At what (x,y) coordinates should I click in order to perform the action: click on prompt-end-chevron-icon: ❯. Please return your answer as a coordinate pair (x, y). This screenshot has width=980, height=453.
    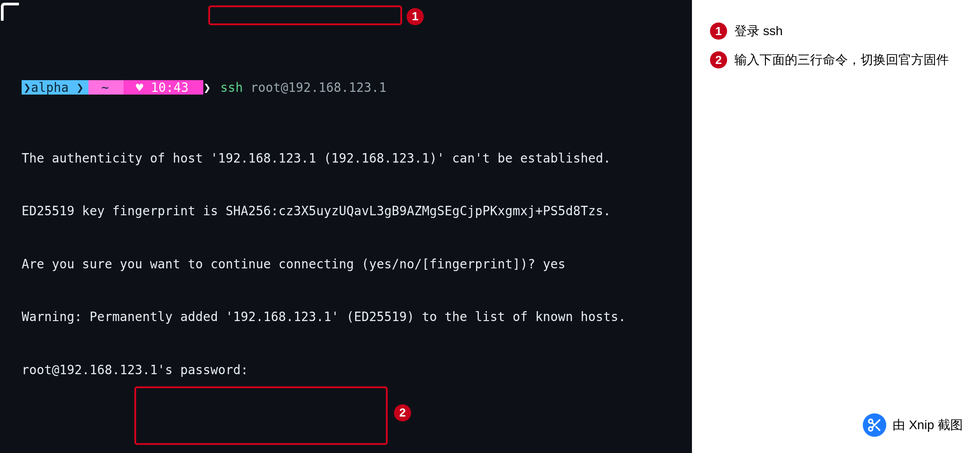
    Looking at the image, I should click on (208, 87).